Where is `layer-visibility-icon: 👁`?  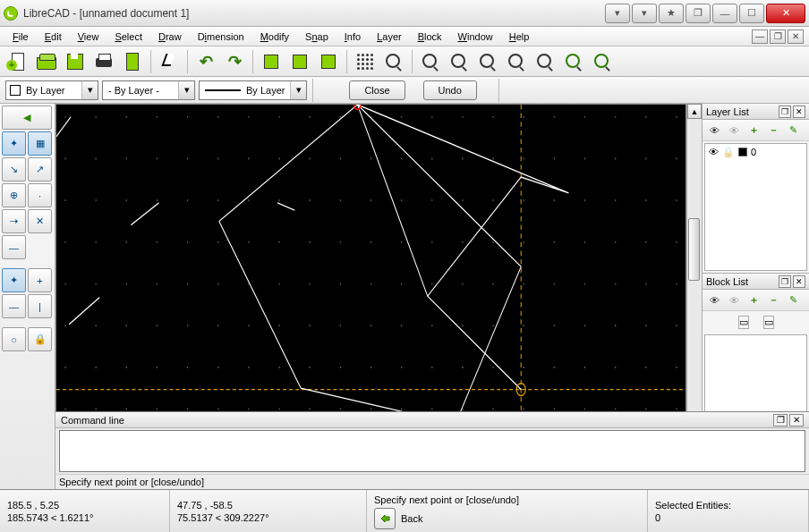
layer-visibility-icon: 👁 is located at coordinates (714, 152).